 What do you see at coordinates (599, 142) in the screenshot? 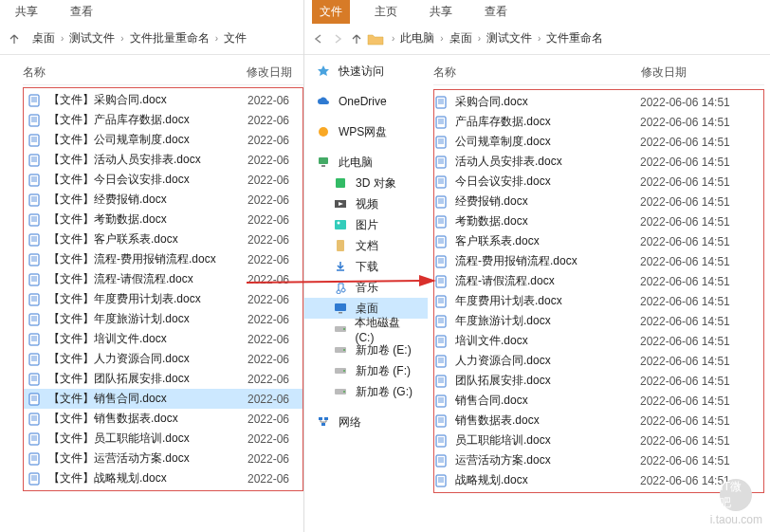
I see `file-row: 公司规章制度.docx2022-06-06 14:51` at bounding box center [599, 142].